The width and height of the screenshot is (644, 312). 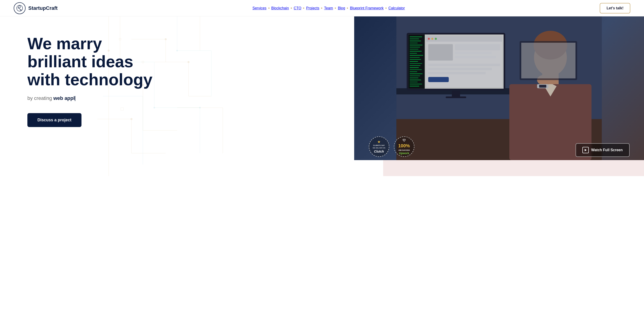 What do you see at coordinates (607, 150) in the screenshot?
I see `watch-btn-label: Watch Full Screen` at bounding box center [607, 150].